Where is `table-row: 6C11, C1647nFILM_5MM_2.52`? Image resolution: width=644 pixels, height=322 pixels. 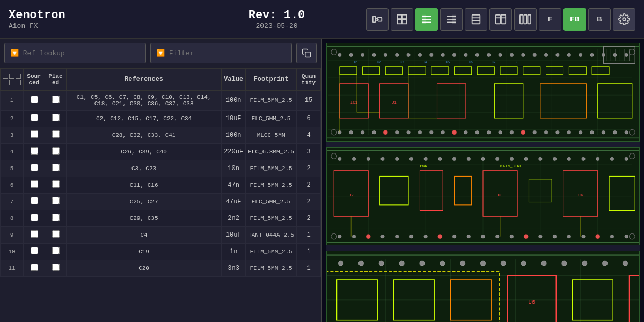
table-row: 6C11, C1647nFILM_5MM_2.52 is located at coordinates (161, 186).